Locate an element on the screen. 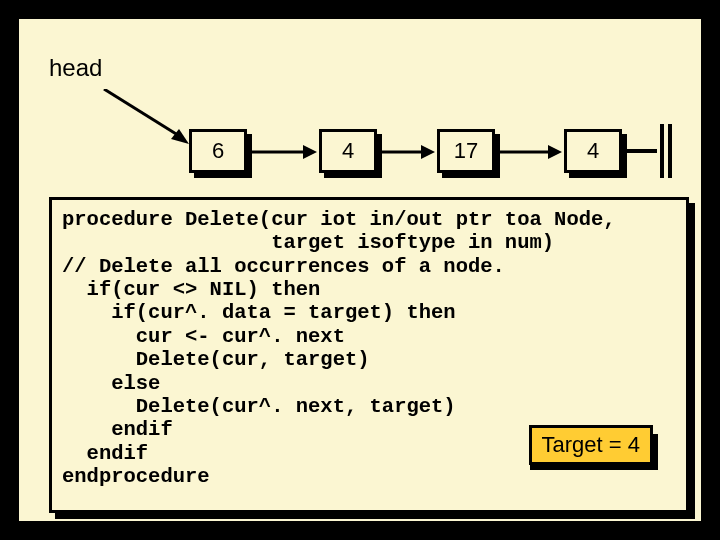 The height and width of the screenshot is (540, 720). head-pointer-line is located at coordinates (144, 116).